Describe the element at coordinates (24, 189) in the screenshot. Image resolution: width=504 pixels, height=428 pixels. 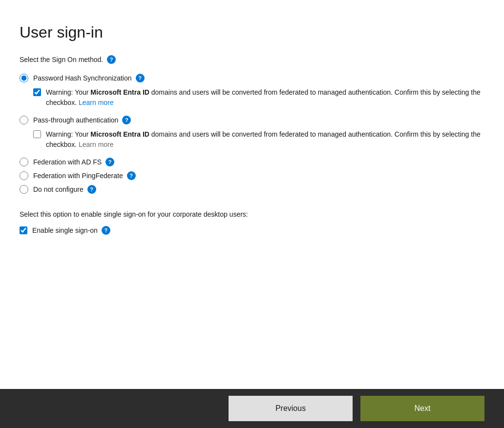
I see `radio-none-input` at that location.